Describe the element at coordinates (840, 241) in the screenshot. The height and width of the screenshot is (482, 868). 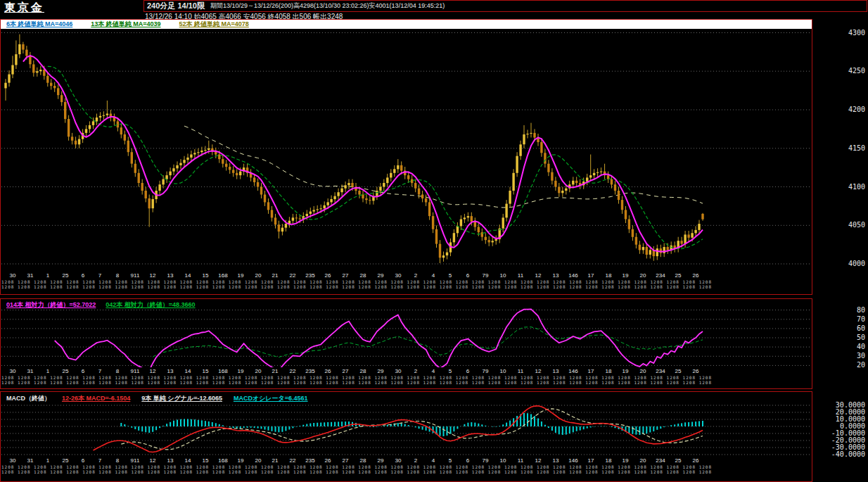
I see `y-axis-label-column: 4300425042004150410040504000807060504030…` at that location.